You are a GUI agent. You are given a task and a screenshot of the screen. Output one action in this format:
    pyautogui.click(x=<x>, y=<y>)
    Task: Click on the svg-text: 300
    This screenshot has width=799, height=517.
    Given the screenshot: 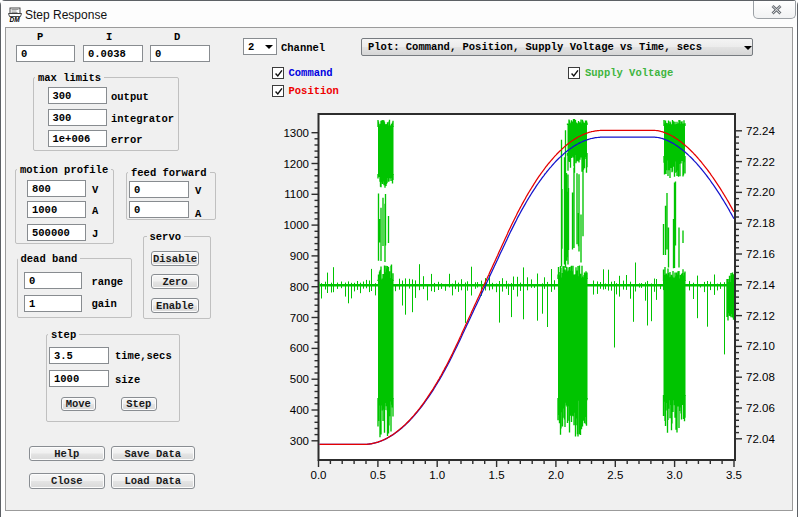 What is the action you would take?
    pyautogui.click(x=300, y=441)
    